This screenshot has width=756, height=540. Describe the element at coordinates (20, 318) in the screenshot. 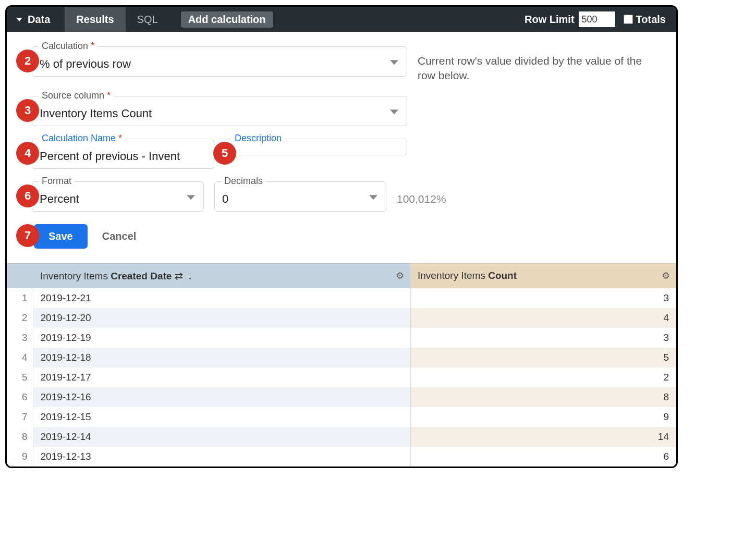

I see `row-number: 2` at that location.